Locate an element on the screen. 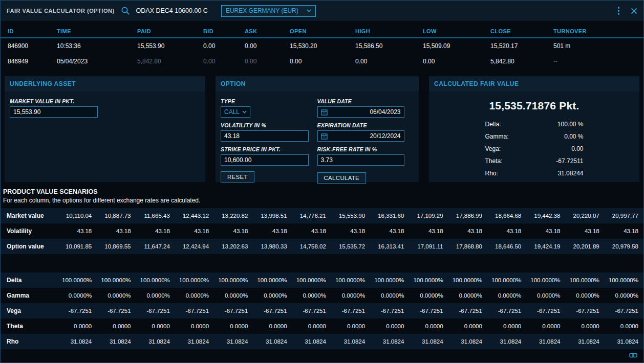 The width and height of the screenshot is (644, 363). column-header: TIME is located at coordinates (97, 31).